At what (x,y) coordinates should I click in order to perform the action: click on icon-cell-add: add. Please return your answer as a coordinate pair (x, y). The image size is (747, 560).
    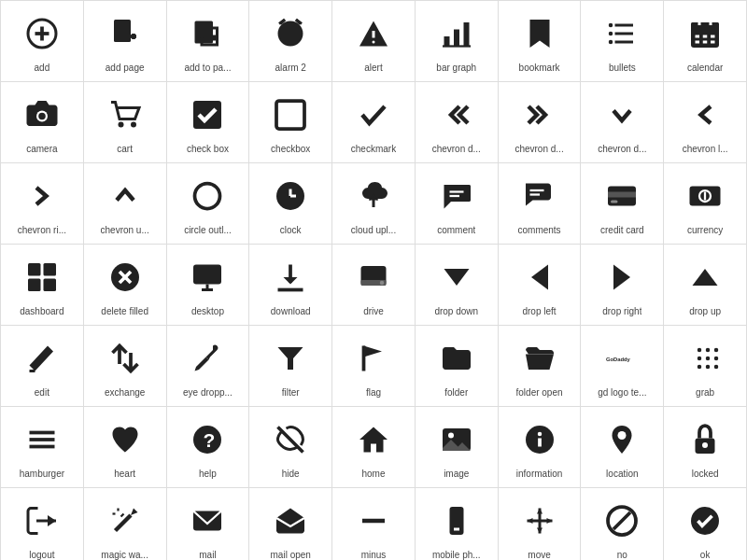
    Looking at the image, I should click on (43, 41).